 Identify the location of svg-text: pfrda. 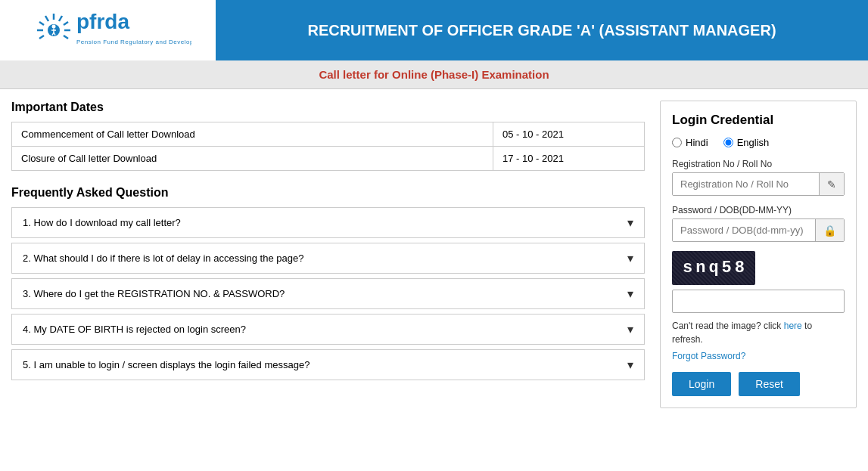
(103, 21).